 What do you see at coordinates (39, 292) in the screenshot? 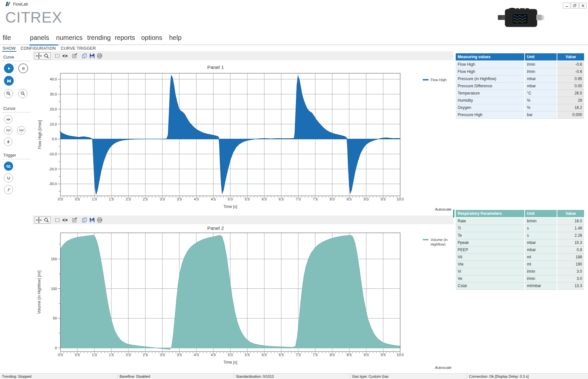
I see `y-axis-title: Volume (in Highflow) [ml]` at bounding box center [39, 292].